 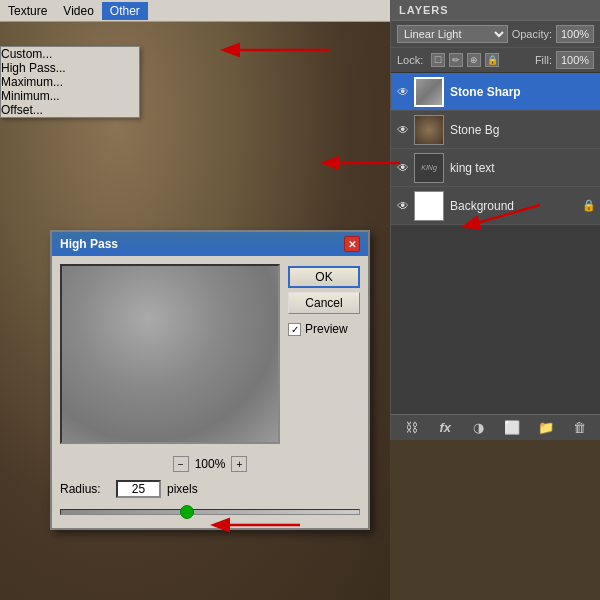 I want to click on lock-icon-move: ⊕, so click(x=474, y=60).